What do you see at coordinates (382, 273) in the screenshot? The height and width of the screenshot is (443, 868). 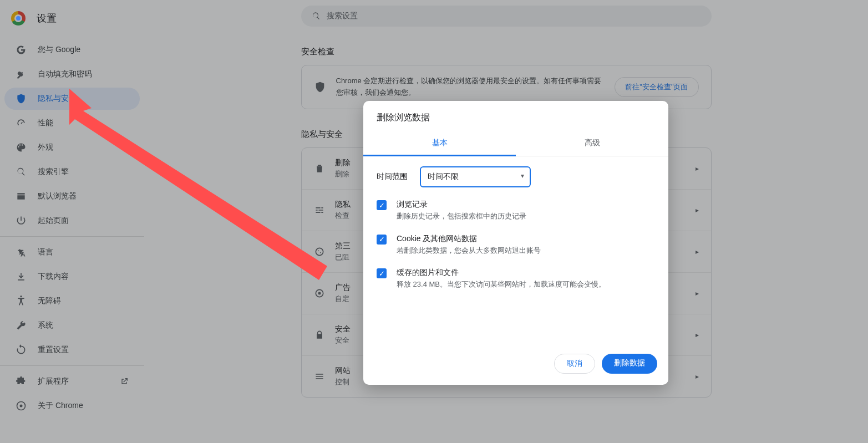 I see `checkbox-cached-images: ✓` at bounding box center [382, 273].